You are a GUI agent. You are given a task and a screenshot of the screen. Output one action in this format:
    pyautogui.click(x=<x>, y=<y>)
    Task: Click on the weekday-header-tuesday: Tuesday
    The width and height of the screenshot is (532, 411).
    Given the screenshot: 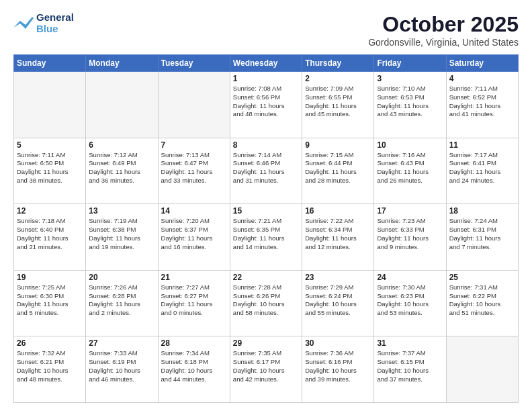 What is the action you would take?
    pyautogui.click(x=193, y=63)
    